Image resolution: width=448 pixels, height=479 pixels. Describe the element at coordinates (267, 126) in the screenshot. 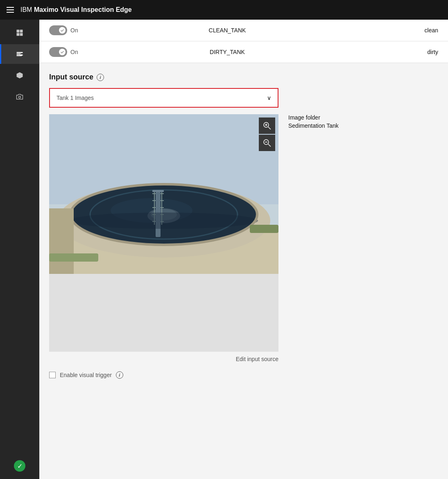

I see `zoom-in-button` at that location.